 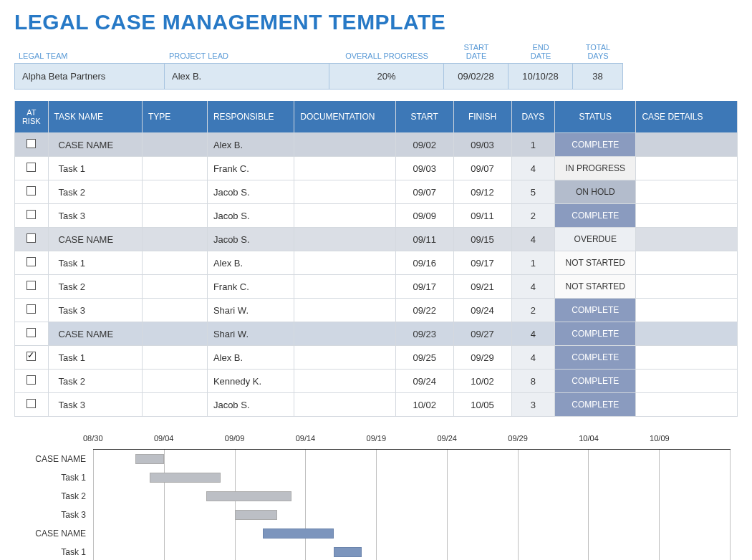 I want to click on task-row: Task 3Shari W.09/2209/242COMPLETE, so click(x=377, y=311).